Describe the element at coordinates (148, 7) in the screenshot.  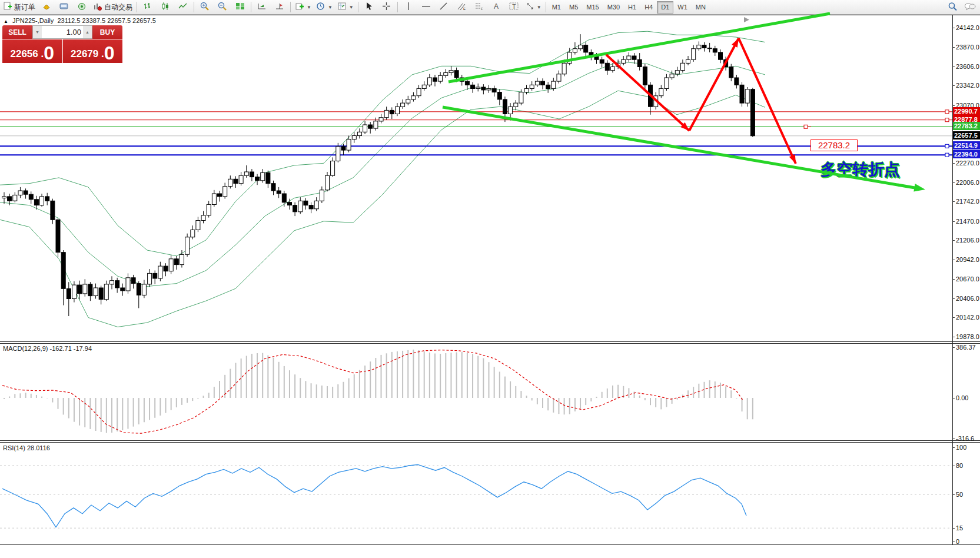
I see `bar-chart-mode-button` at that location.